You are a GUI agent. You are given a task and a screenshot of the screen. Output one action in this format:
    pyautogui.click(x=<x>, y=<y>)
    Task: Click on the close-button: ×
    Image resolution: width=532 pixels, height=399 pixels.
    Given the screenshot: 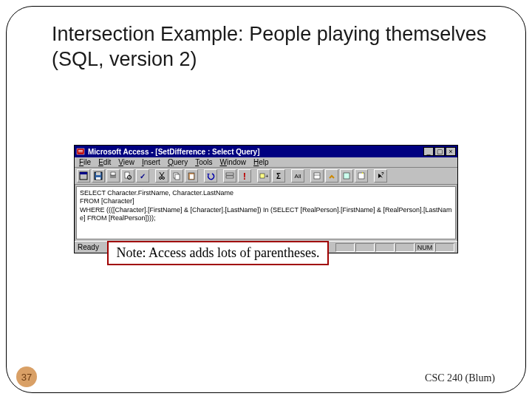 What is the action you would take?
    pyautogui.click(x=451, y=151)
    